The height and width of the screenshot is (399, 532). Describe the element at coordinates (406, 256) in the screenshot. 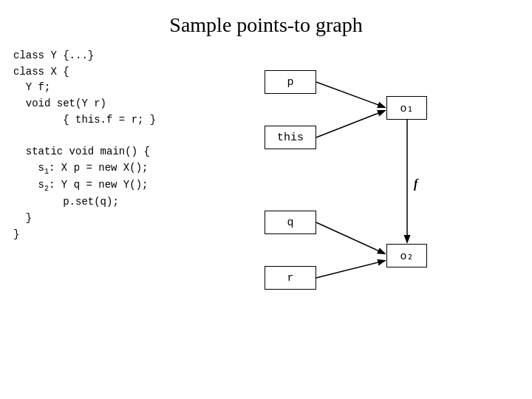

I see `node-o2: o₂` at that location.